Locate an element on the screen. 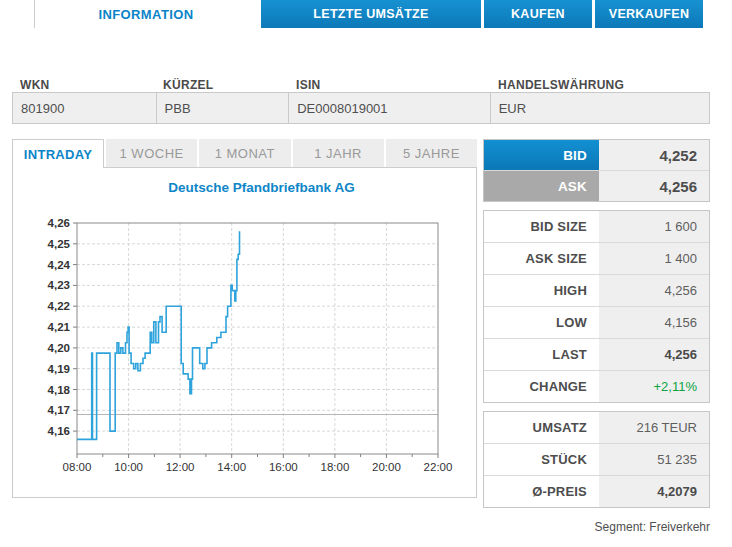  tab-1-monat: 1 MONAT is located at coordinates (244, 154).